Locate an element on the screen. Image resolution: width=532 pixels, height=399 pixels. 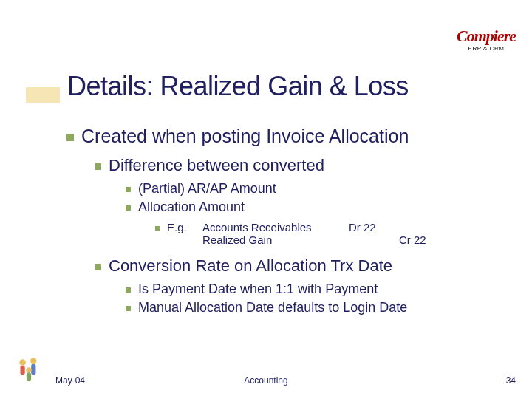
footer-section: Accounting is located at coordinates (266, 381).